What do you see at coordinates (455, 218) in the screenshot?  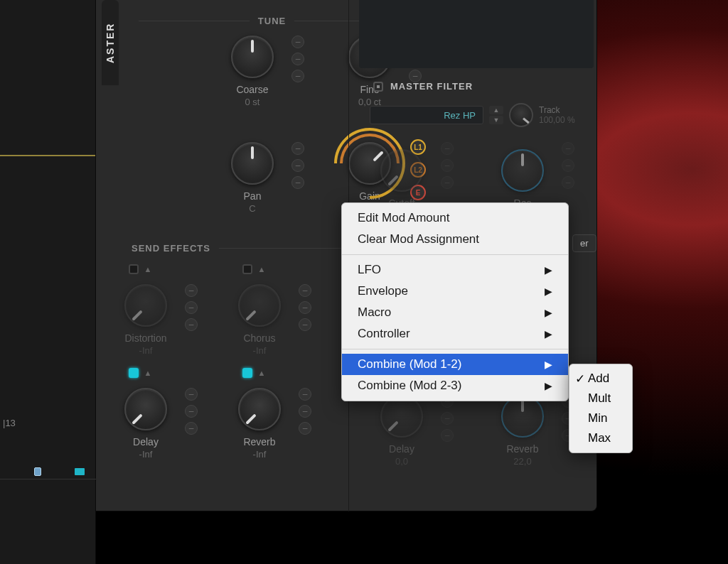 I see `menu-edit-mod-amount: Edit Mod Amount` at bounding box center [455, 218].